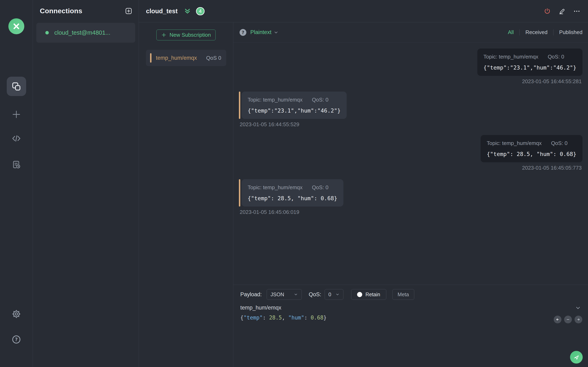  What do you see at coordinates (16, 86) in the screenshot?
I see `connections-icon` at bounding box center [16, 86].